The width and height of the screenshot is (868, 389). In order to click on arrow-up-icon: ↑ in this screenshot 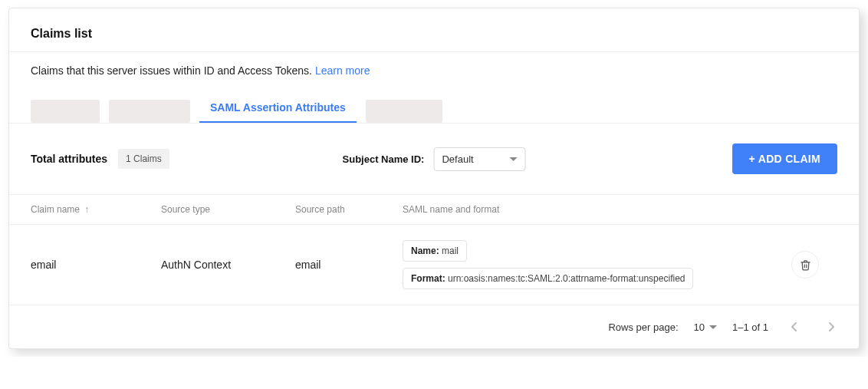, I will do `click(87, 209)`.